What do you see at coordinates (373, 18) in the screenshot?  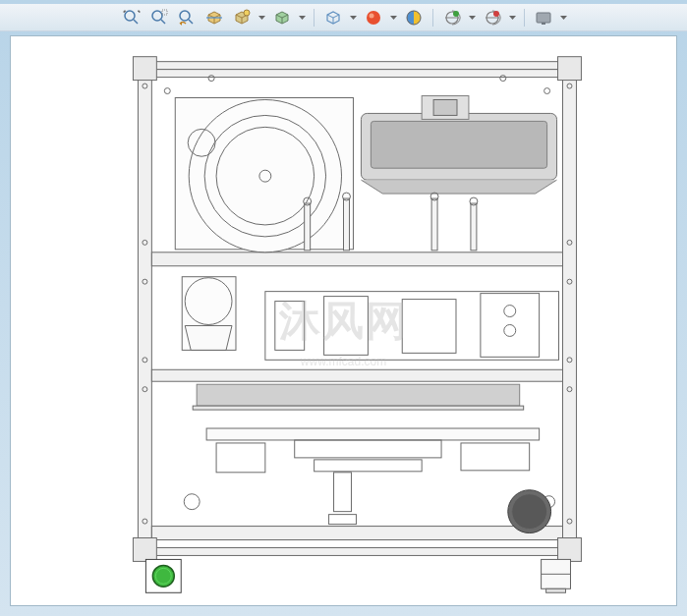 I see `edit-appearance-icon` at bounding box center [373, 18].